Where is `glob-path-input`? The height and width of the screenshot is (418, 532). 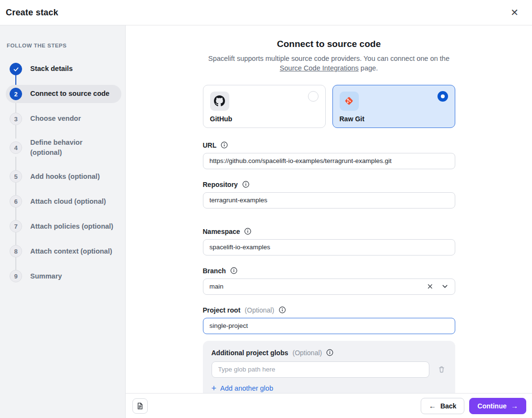
glob-path-input is located at coordinates (320, 370).